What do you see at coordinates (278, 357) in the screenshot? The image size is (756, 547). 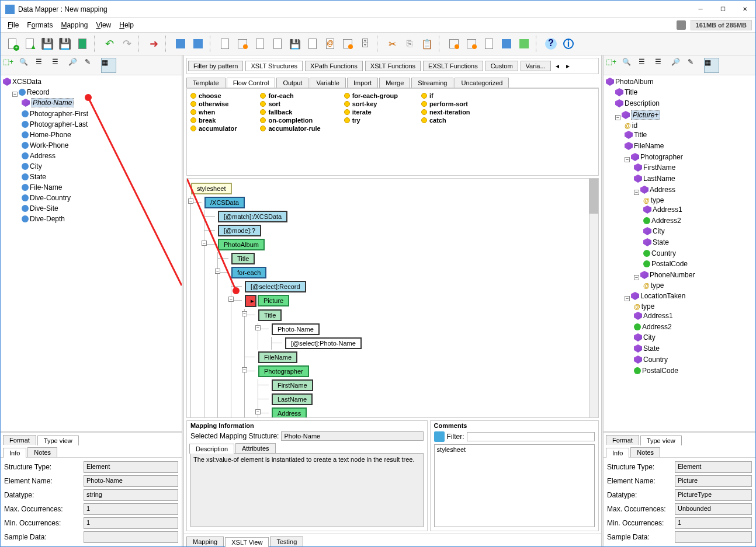 I see `node-filename: FileName` at bounding box center [278, 357].